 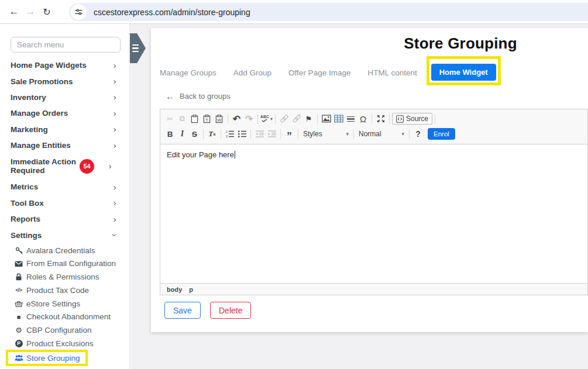 What do you see at coordinates (170, 135) in the screenshot?
I see `bold-icon: B` at bounding box center [170, 135].